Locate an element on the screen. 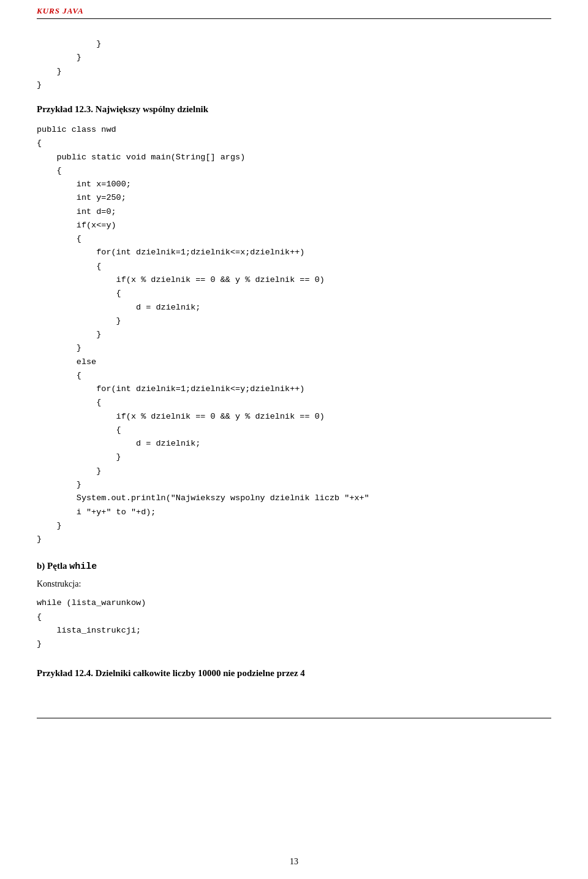  section-b-label: b) Pętla is located at coordinates (52, 566).